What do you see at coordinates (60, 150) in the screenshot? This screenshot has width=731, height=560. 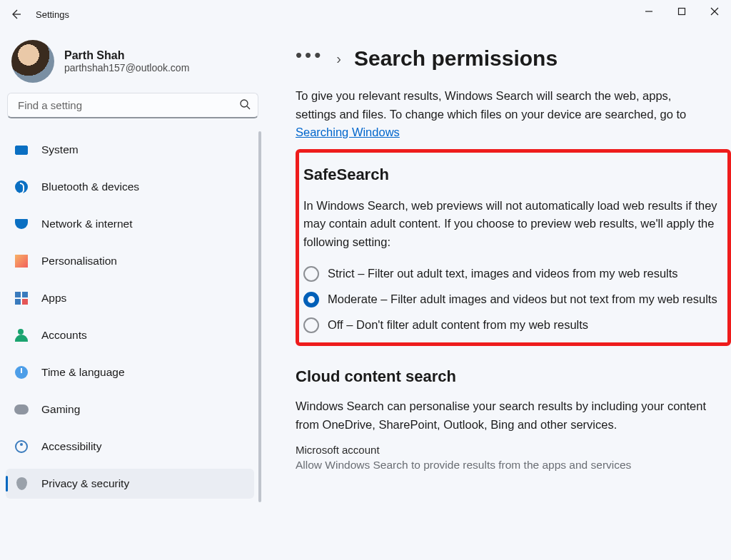 I see `sidebar-item-label: System` at bounding box center [60, 150].